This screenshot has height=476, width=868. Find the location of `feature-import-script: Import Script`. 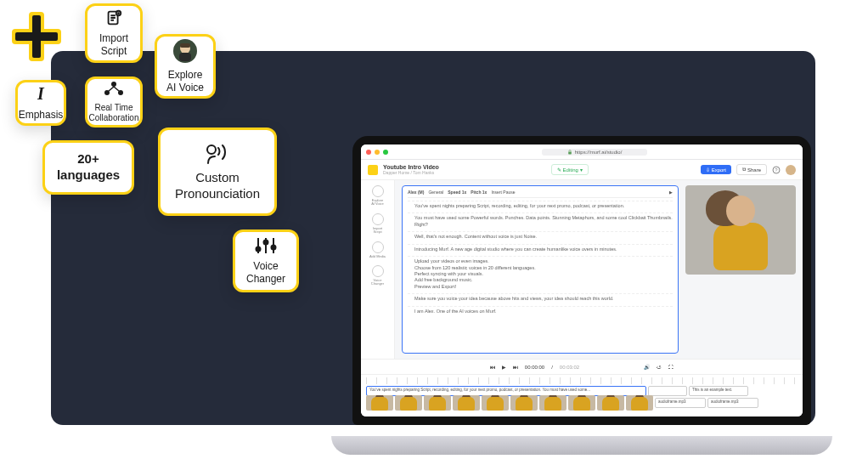

feature-import-script: Import Script is located at coordinates (114, 33).